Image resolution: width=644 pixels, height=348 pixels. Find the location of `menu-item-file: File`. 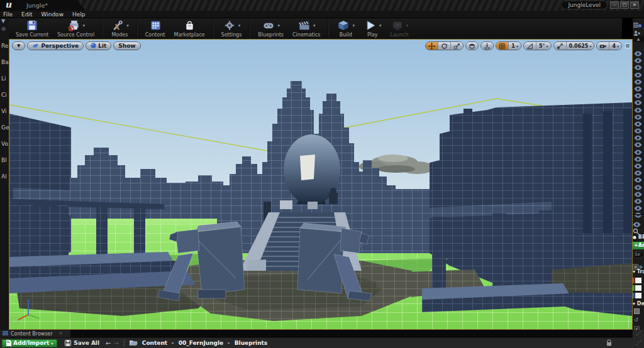

menu-item-file: File is located at coordinates (8, 14).